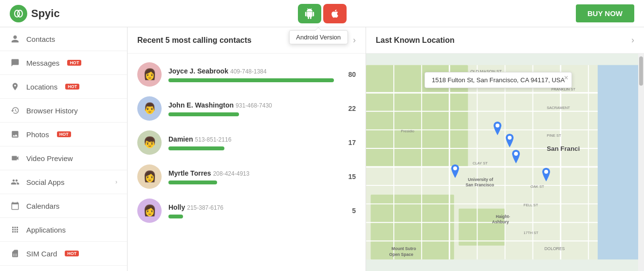  Describe the element at coordinates (633, 40) in the screenshot. I see `map-arrow-icon: ›` at that location.